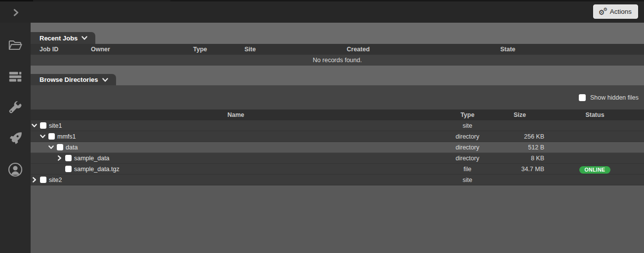 Image resolution: width=644 pixels, height=253 pixels. I want to click on tree-row: sample_datadirectory8 KB, so click(337, 158).